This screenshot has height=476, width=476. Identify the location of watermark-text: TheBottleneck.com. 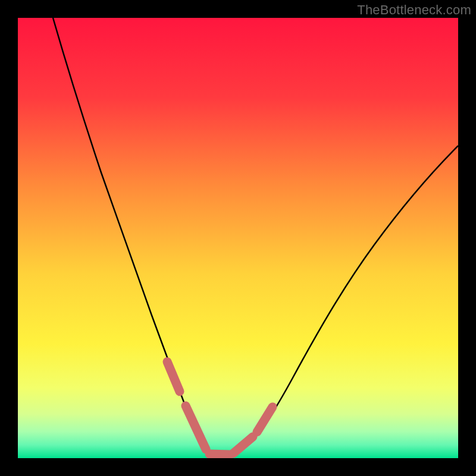
(414, 10).